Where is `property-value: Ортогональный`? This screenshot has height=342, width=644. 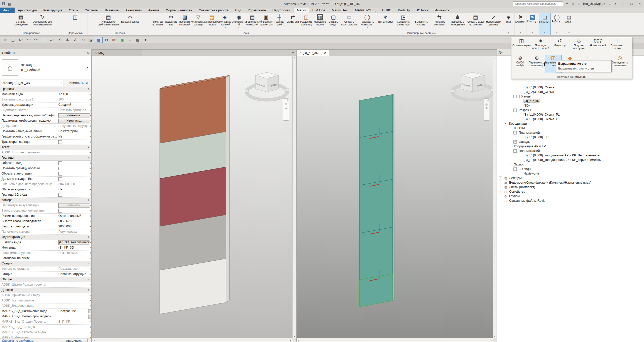 property-value: Ортогональный is located at coordinates (73, 216).